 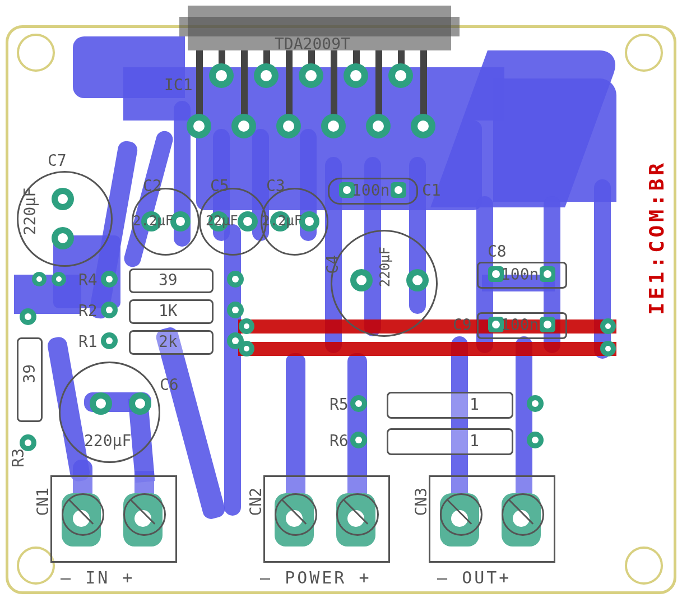 I want to click on r5-designator: R5, so click(x=339, y=405).